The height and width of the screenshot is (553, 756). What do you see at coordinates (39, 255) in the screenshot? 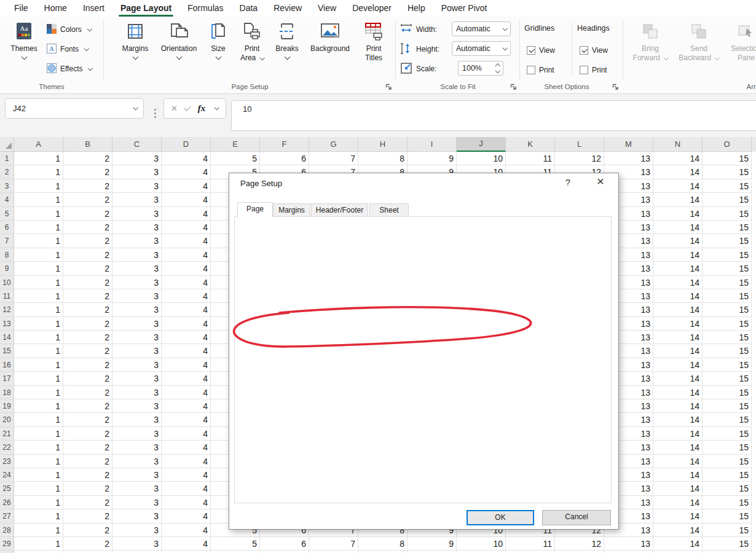
I see `cell-A8: 1` at bounding box center [39, 255].